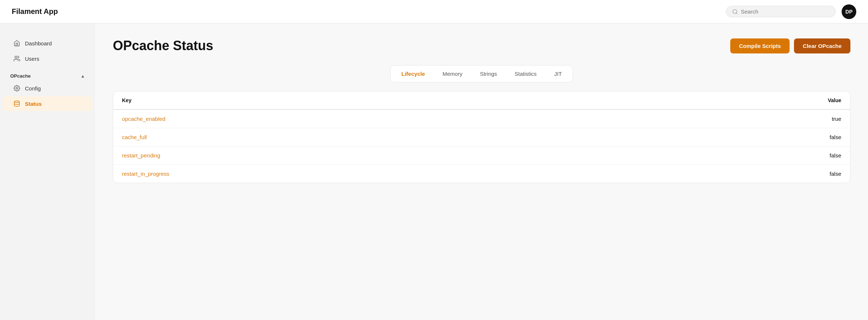 This screenshot has width=868, height=320. Describe the element at coordinates (791, 12) in the screenshot. I see `topnav-right: DP` at that location.